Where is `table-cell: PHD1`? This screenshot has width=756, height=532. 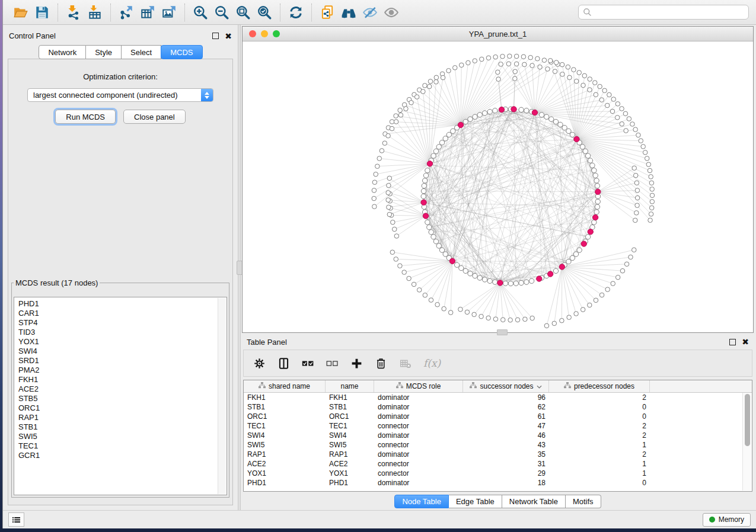
table-cell: PHD1 is located at coordinates (285, 483).